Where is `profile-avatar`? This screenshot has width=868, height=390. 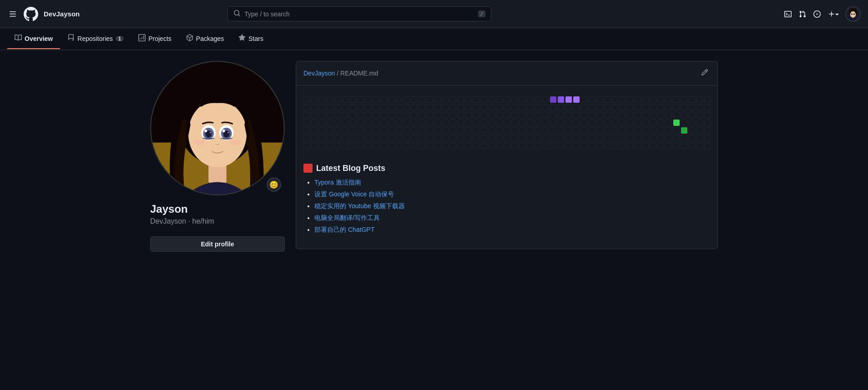 profile-avatar is located at coordinates (217, 128).